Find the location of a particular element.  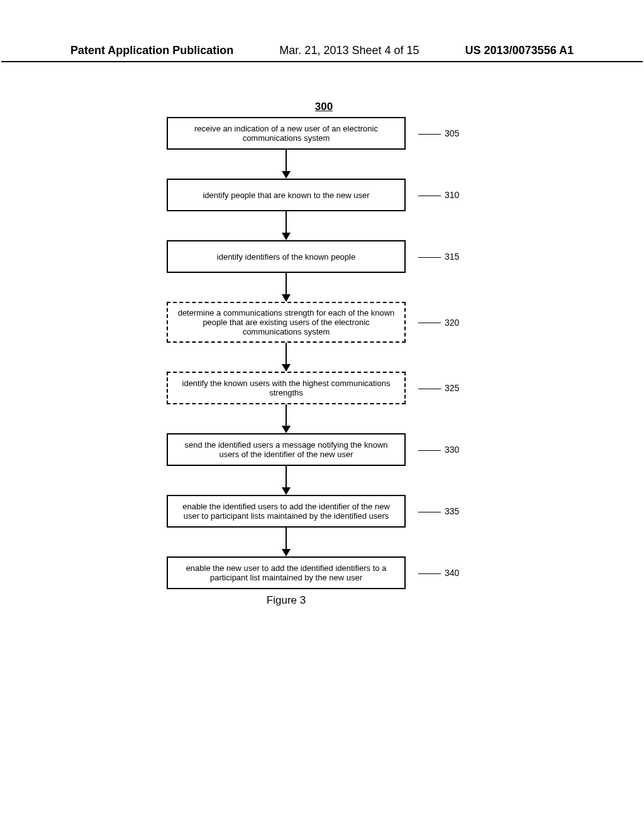

ref-number: 305 is located at coordinates (452, 133).